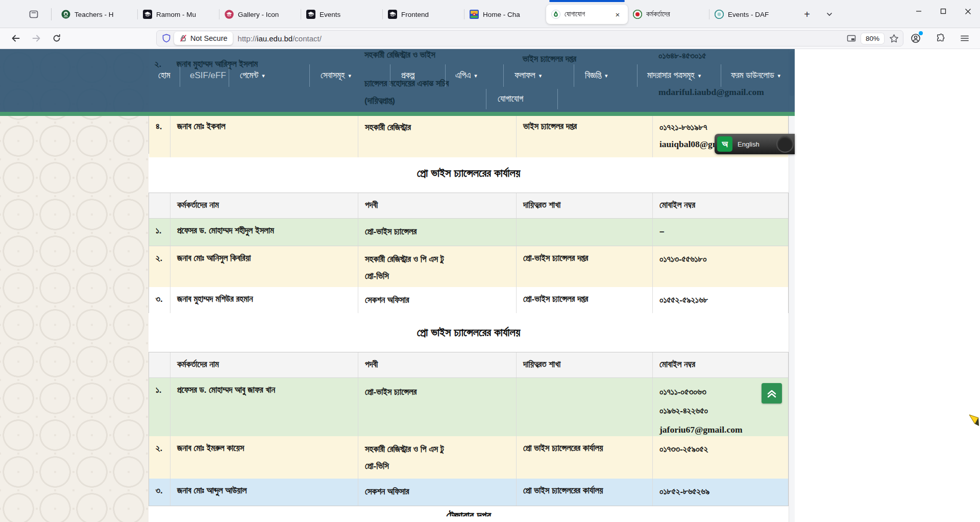 The height and width of the screenshot is (522, 980). Describe the element at coordinates (336, 76) in the screenshot. I see `nav-item-4: সেবাসমূহ▾` at that location.